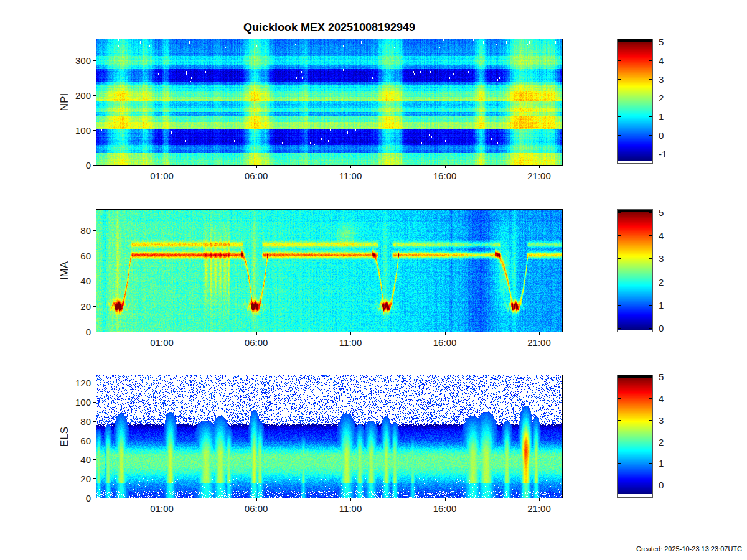  Describe the element at coordinates (689, 549) in the screenshot. I see `created-timestamp: Created: 2025-10-23 13:23:07UTC` at that location.